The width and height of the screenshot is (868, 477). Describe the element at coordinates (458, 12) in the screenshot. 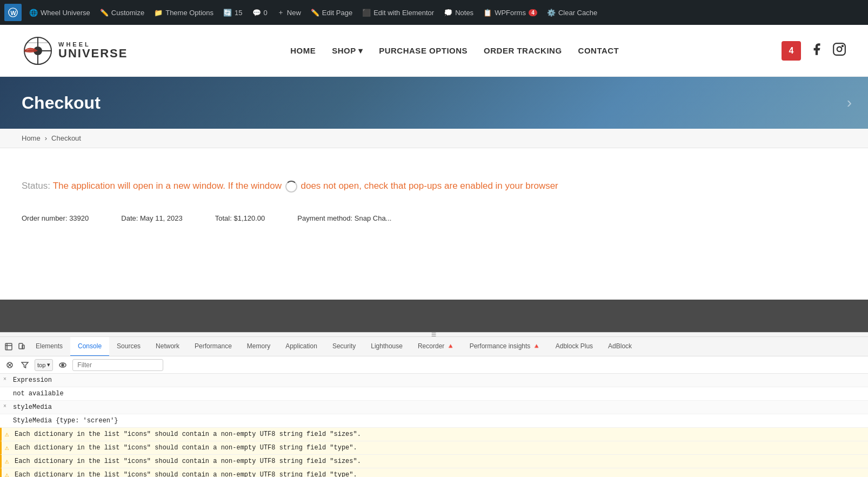

I see `admin-bar-notes: 💭 Notes` at that location.